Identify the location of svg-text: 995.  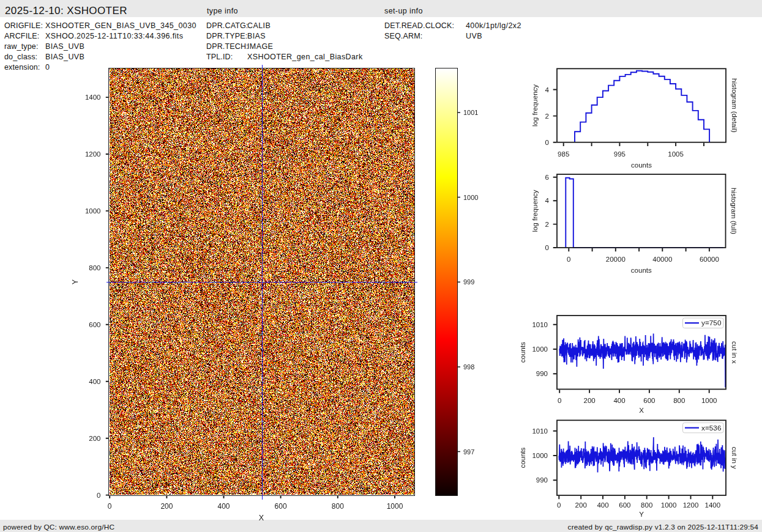
(619, 154).